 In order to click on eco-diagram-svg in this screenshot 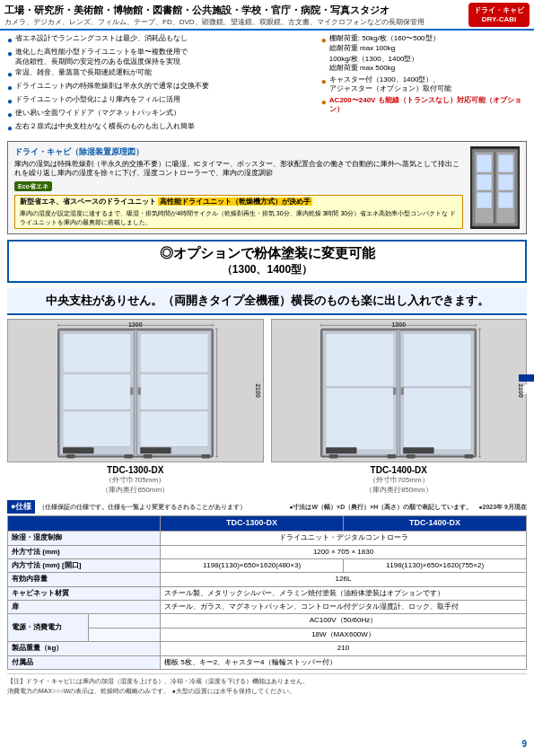, I will do `click(495, 188)`.